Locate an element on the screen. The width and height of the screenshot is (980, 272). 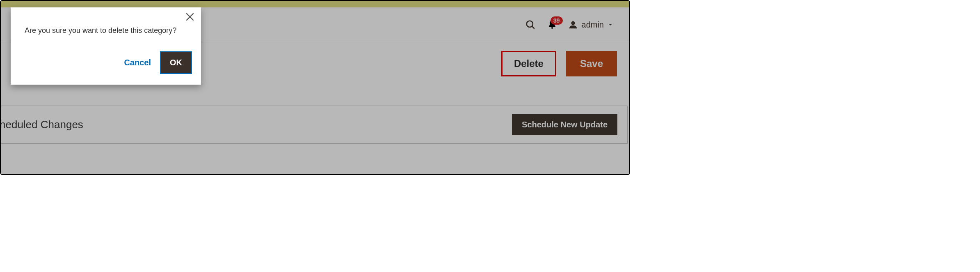
dialog-message: Are you sure you want to delete this cat… is located at coordinates (108, 30).